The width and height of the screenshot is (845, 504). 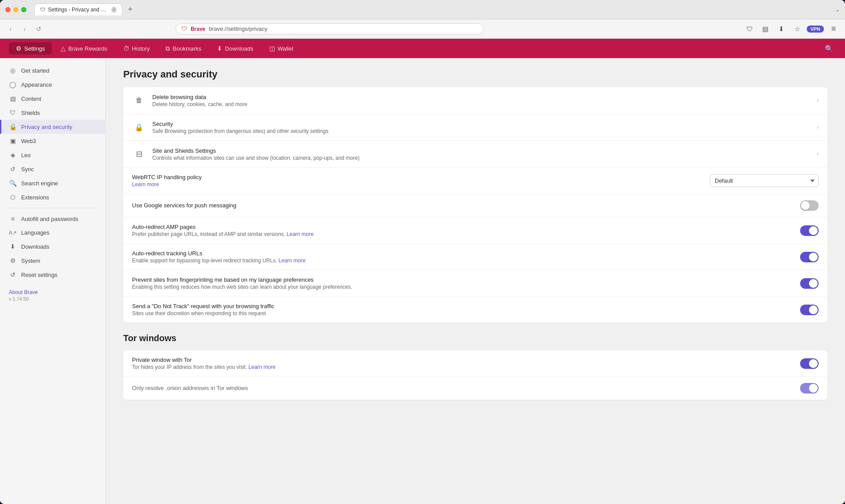 What do you see at coordinates (13, 219) in the screenshot?
I see `autofill-icon: ≡` at bounding box center [13, 219].